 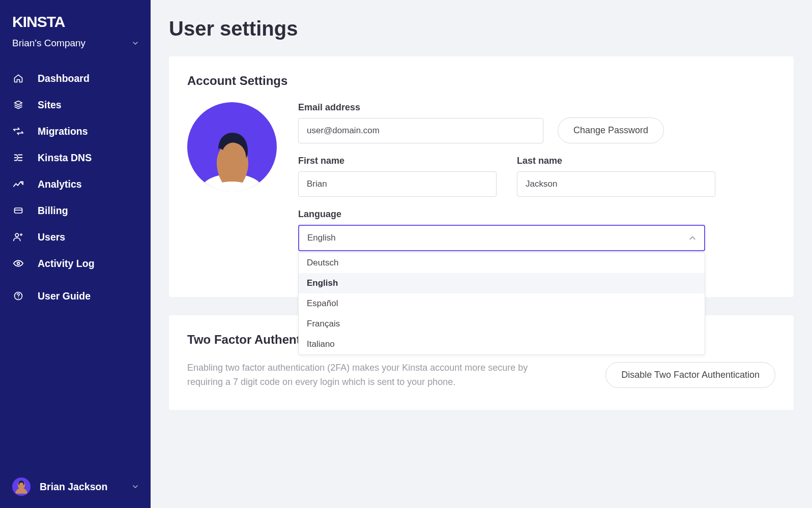 What do you see at coordinates (18, 263) in the screenshot?
I see `eye-icon` at bounding box center [18, 263].